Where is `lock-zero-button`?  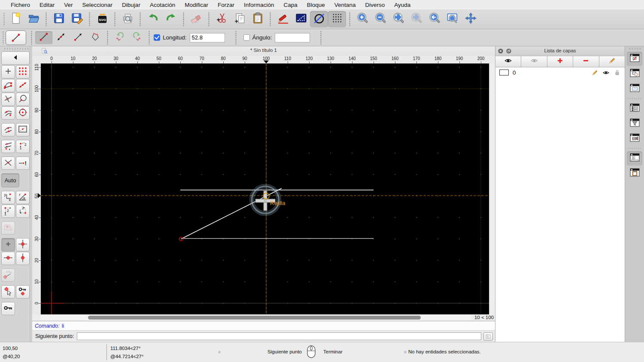
lock-zero-button is located at coordinates (8, 309).